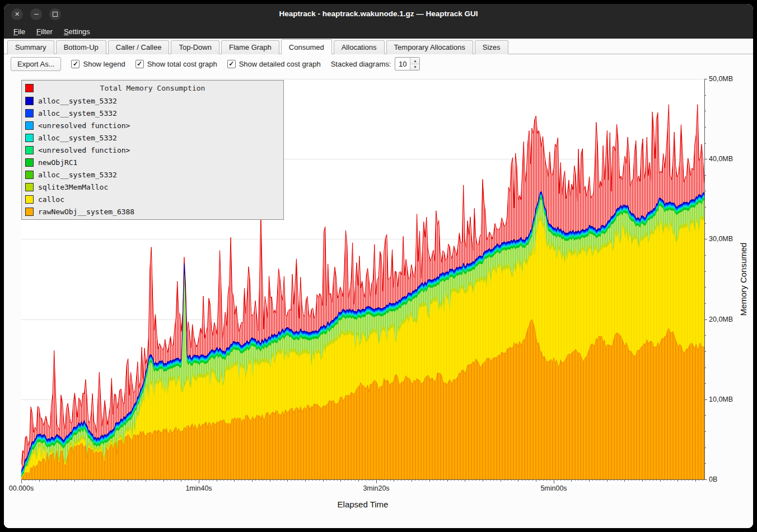  What do you see at coordinates (744, 280) in the screenshot?
I see `y-axis-title: Memory Consumed` at bounding box center [744, 280].